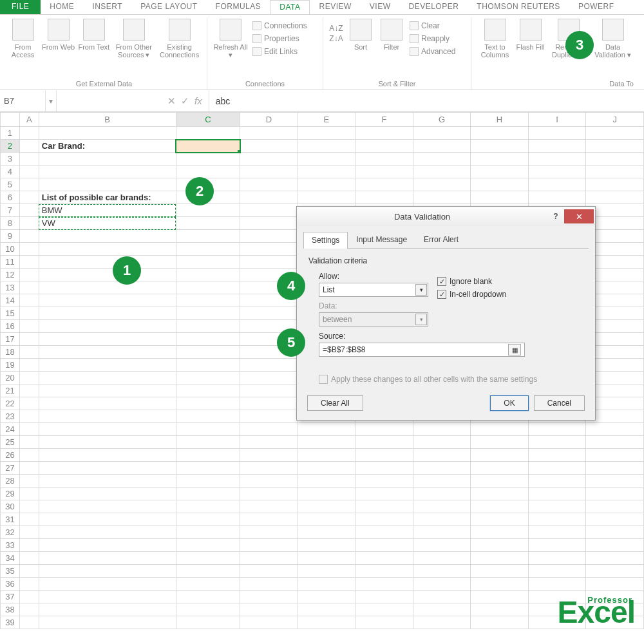  Describe the element at coordinates (269, 198) in the screenshot. I see `cell-D6` at that location.